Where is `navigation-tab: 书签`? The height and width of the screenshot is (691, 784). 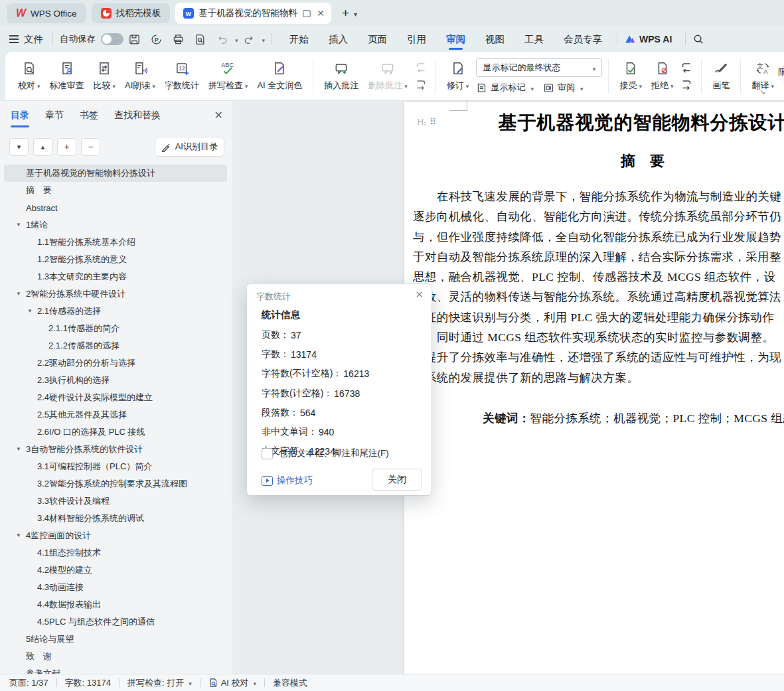 navigation-tab: 书签 is located at coordinates (89, 118).